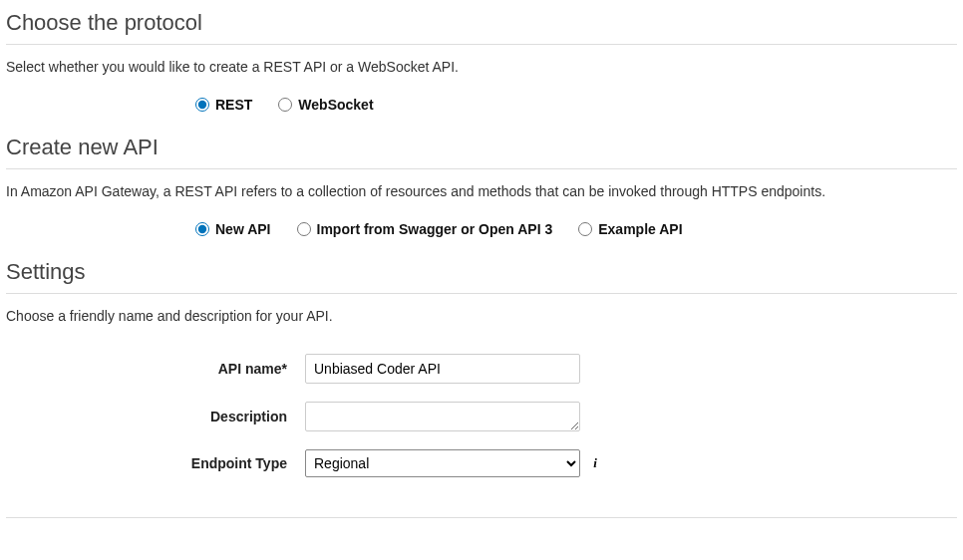 The image size is (963, 560). I want to click on create-api-radio-new, so click(202, 229).